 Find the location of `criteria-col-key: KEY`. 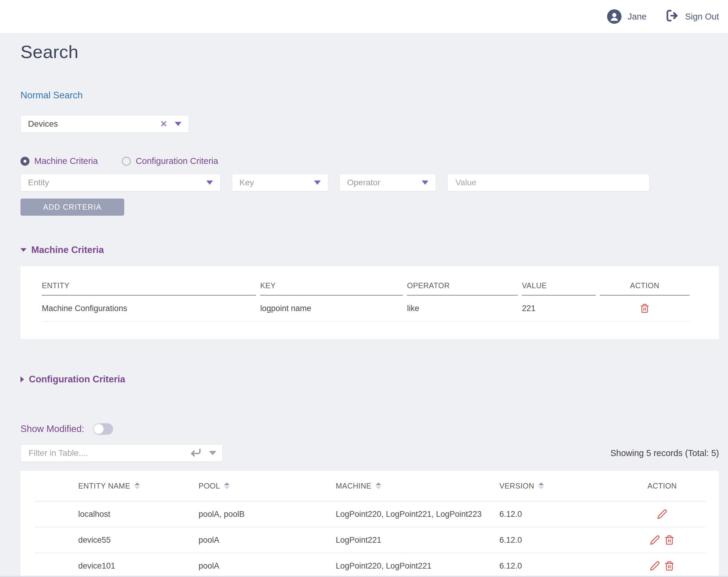

criteria-col-key: KEY is located at coordinates (332, 288).